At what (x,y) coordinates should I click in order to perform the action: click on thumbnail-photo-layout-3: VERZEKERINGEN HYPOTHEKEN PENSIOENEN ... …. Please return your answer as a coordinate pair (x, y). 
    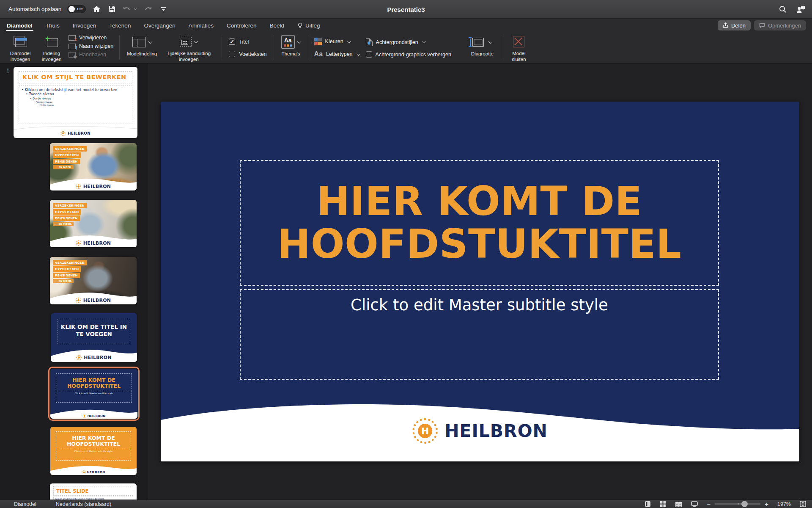
    Looking at the image, I should click on (93, 281).